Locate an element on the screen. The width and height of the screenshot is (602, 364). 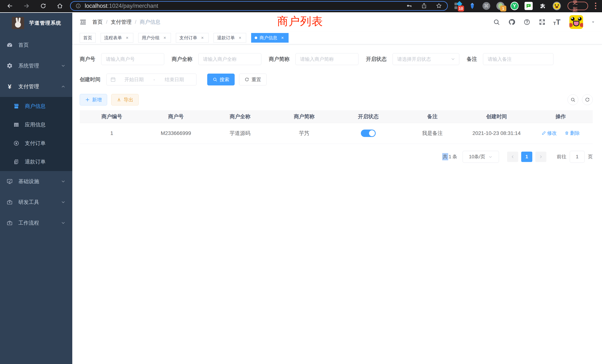
yen-icon: ¥ is located at coordinates (10, 86).